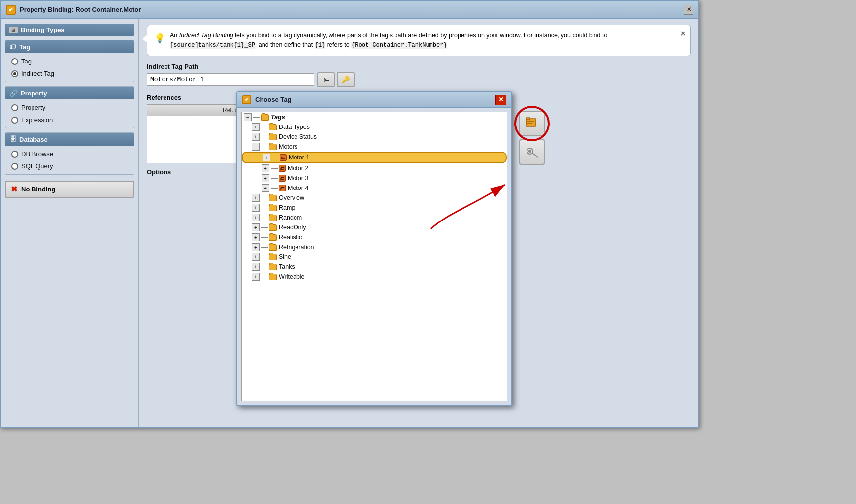 The width and height of the screenshot is (856, 504). What do you see at coordinates (256, 227) in the screenshot?
I see `tree-expand-readonly: +` at bounding box center [256, 227].